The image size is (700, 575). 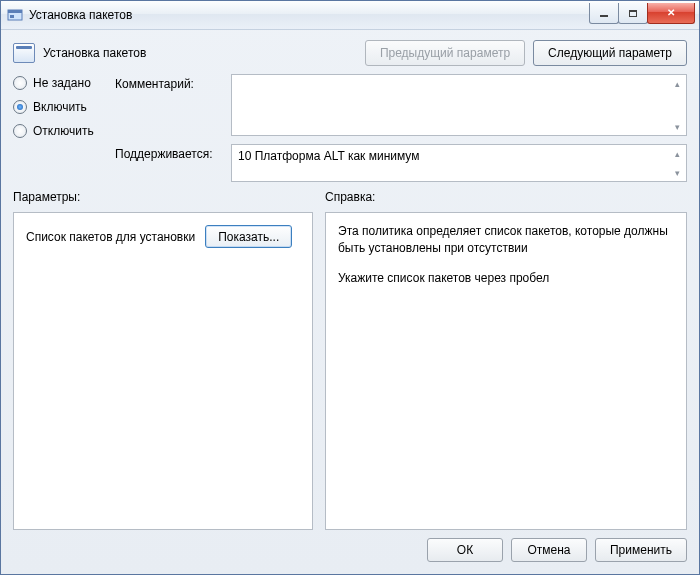 What do you see at coordinates (170, 82) in the screenshot?
I see `comment-label: Комментарий:` at bounding box center [170, 82].